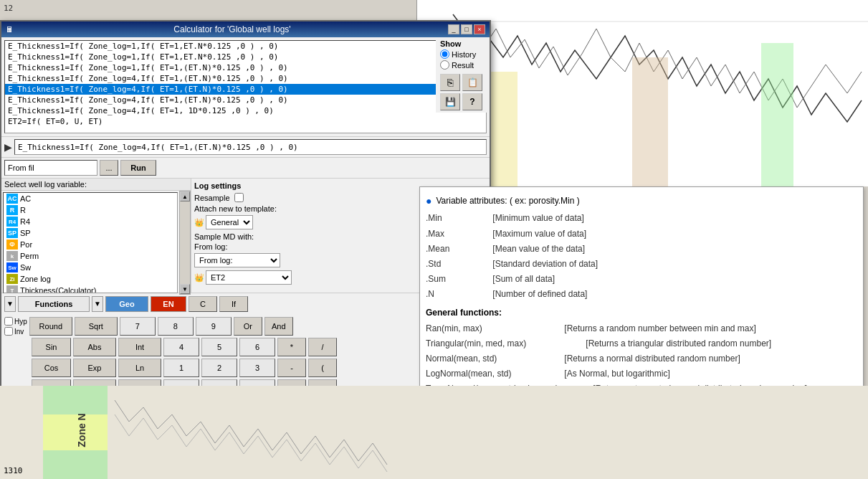 The image size is (868, 479). What do you see at coordinates (90, 242) in the screenshot?
I see `variable-list: AC AC R R R4 R4 SP SP` at bounding box center [90, 242].